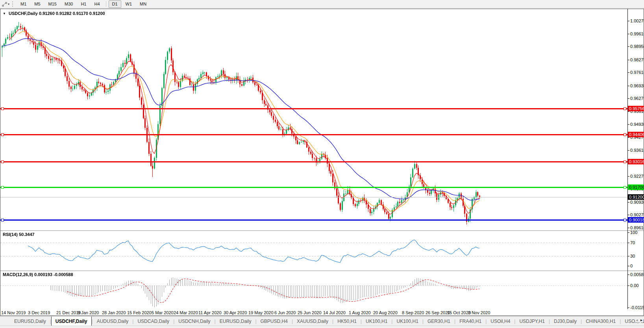 The image size is (644, 328). What do you see at coordinates (37, 4) in the screenshot?
I see `timeframe-button-m5: M5` at bounding box center [37, 4].